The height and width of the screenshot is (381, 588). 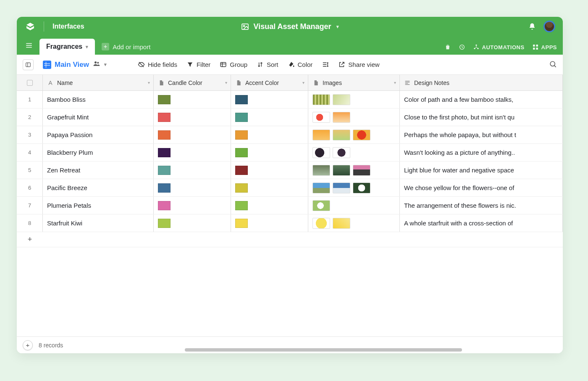 What do you see at coordinates (30, 99) in the screenshot?
I see `row-number: 1` at bounding box center [30, 99].